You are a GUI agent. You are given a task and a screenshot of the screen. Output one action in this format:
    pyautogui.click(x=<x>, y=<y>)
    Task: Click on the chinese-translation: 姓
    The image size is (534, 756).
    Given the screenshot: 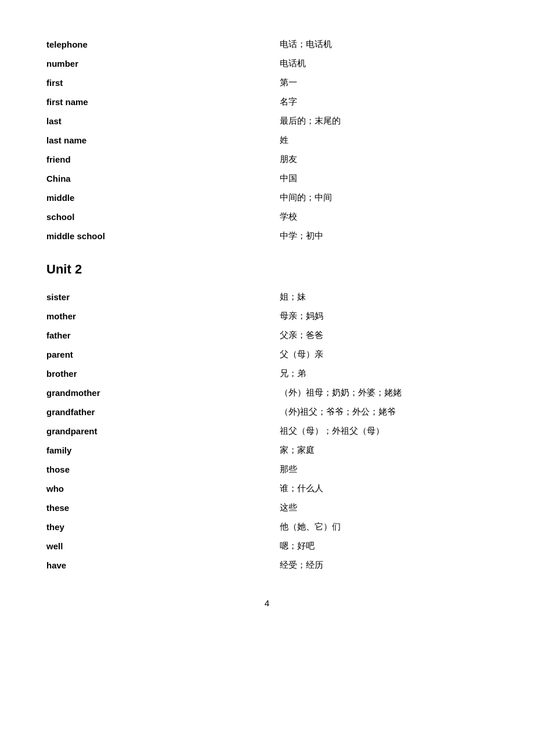 What is the action you would take?
    pyautogui.click(x=366, y=141)
    